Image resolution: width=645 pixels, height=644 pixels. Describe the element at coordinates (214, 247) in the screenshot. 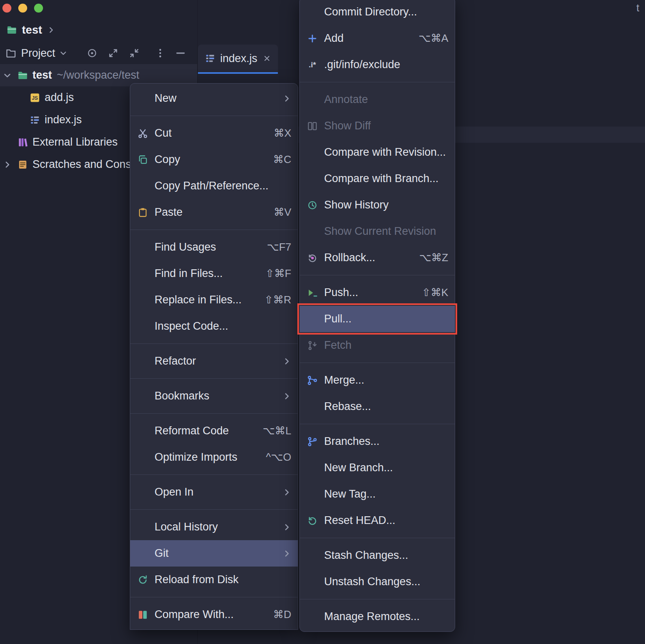

I see `context-menu-item-find-usages: Find Usages⌥F7` at that location.